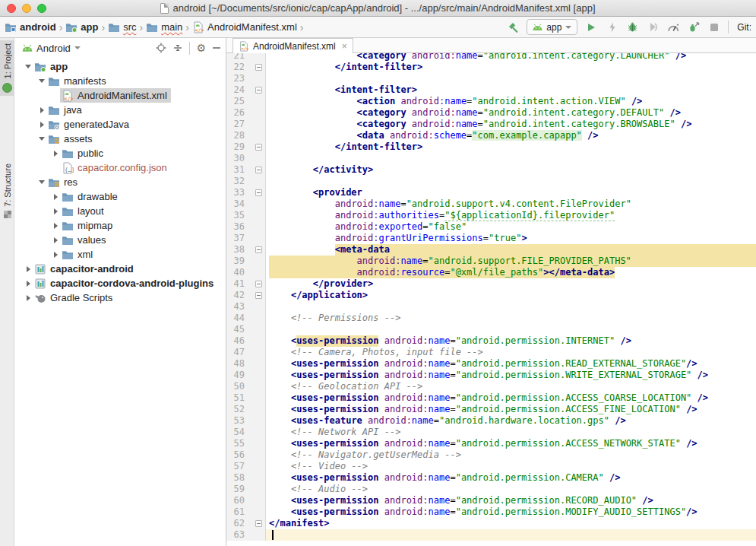 The width and height of the screenshot is (756, 546). Describe the element at coordinates (11, 8) in the screenshot. I see `close-window-button` at that location.